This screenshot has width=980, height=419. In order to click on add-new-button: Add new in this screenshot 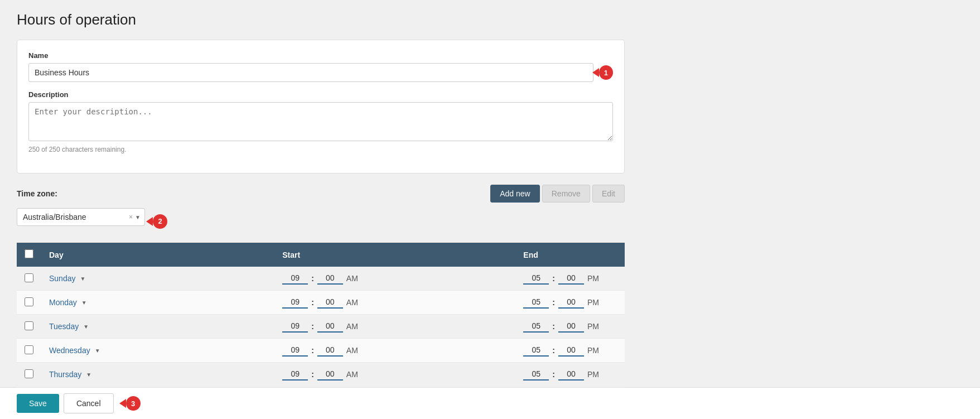, I will do `click(515, 194)`.